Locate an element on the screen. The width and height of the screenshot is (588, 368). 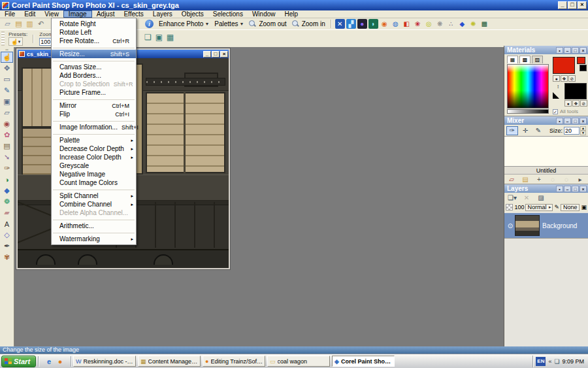
crop-tool: ▣ is located at coordinates (7, 102).